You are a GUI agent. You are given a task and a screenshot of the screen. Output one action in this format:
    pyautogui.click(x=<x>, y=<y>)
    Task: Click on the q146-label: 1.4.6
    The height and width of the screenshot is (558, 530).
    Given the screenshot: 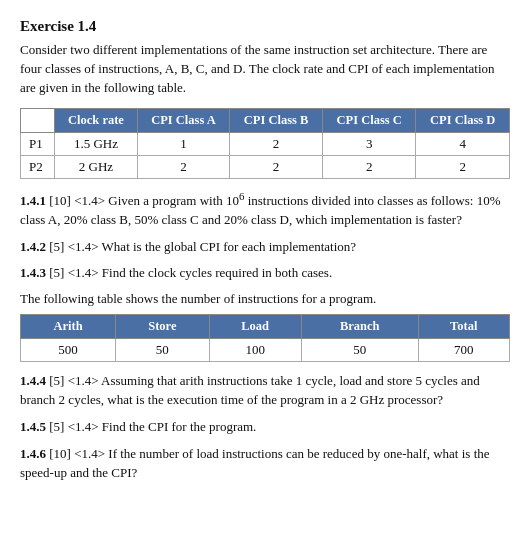 What is the action you would take?
    pyautogui.click(x=33, y=454)
    